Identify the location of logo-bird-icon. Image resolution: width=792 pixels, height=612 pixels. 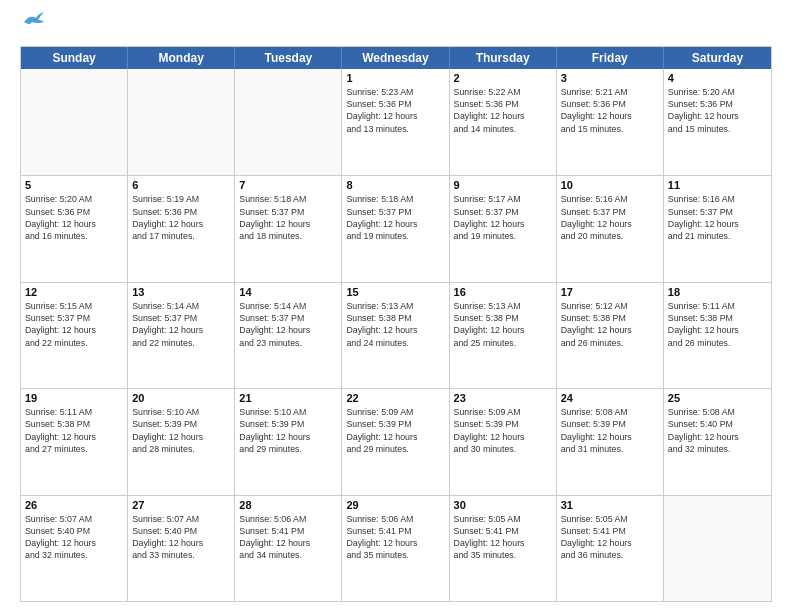
(33, 21).